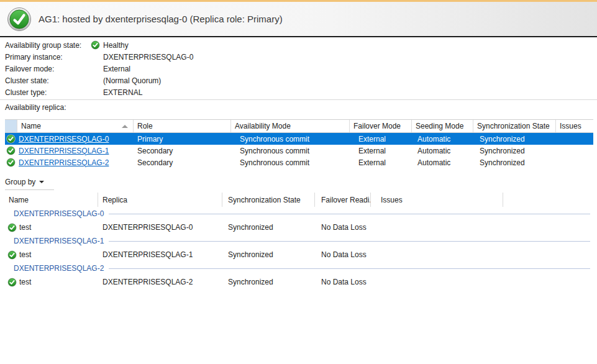 This screenshot has width=597, height=364. Describe the element at coordinates (299, 255) in the screenshot. I see `database-row: test DXENTERPRISESQLAG-1 Synchronized No…` at that location.